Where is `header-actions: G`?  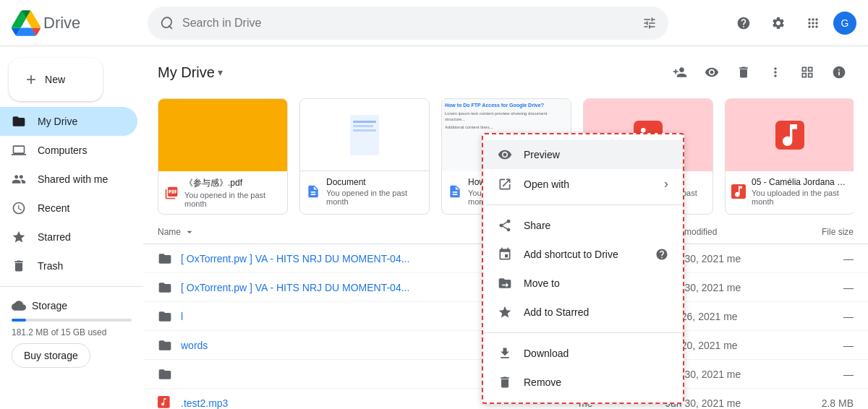
header-actions: G is located at coordinates (793, 23).